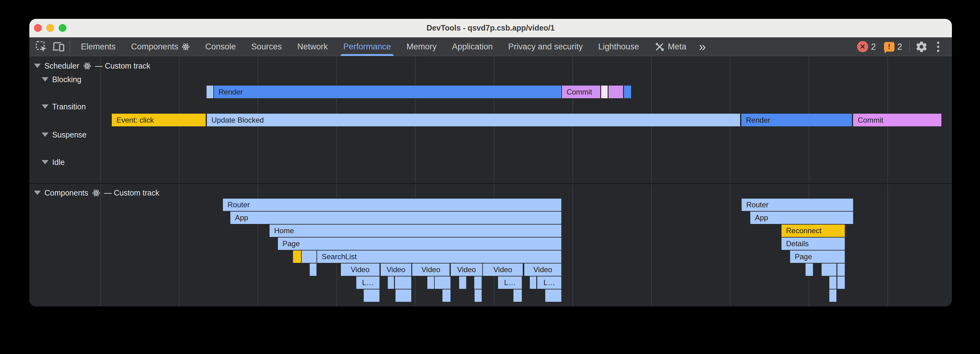 Image resolution: width=980 pixels, height=354 pixels. Describe the element at coordinates (889, 47) in the screenshot. I see `issue-icon: !` at that location.